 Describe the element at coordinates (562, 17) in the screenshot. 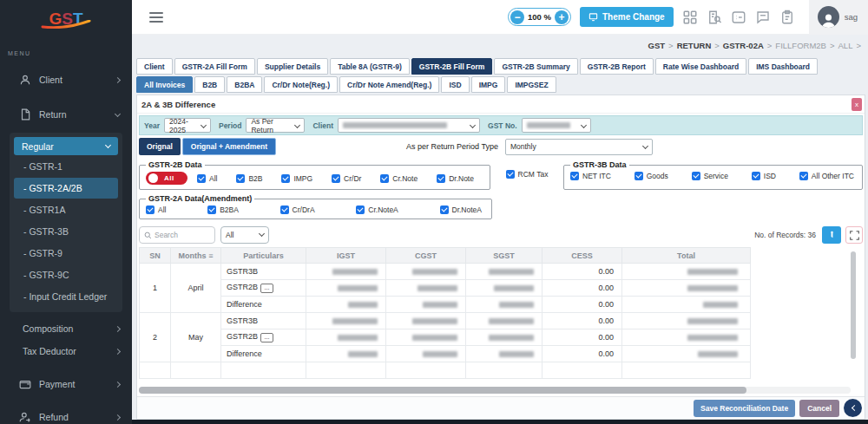

I see `zoom-in-button: +` at that location.